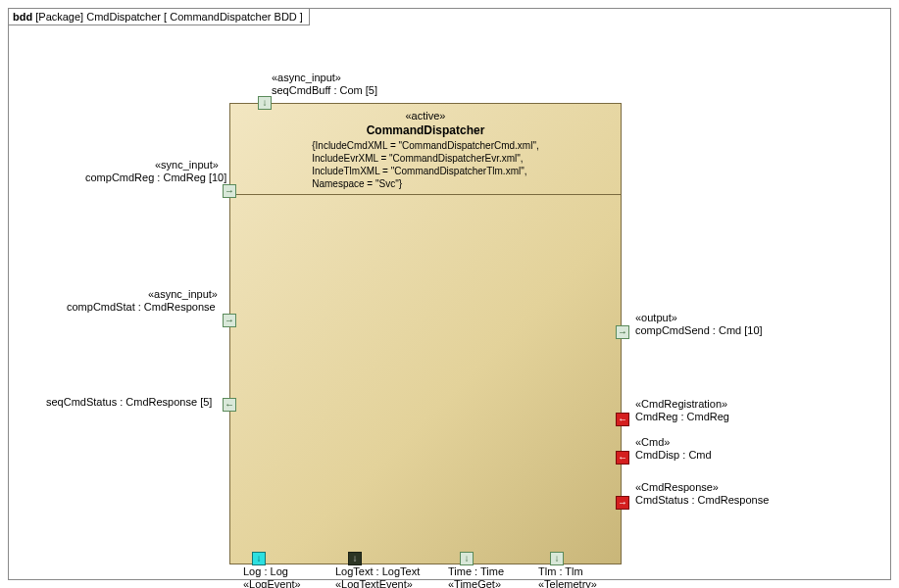 This screenshot has height=588, width=899. Describe the element at coordinates (557, 559) in the screenshot. I see `port-Tlm: ↓` at that location.